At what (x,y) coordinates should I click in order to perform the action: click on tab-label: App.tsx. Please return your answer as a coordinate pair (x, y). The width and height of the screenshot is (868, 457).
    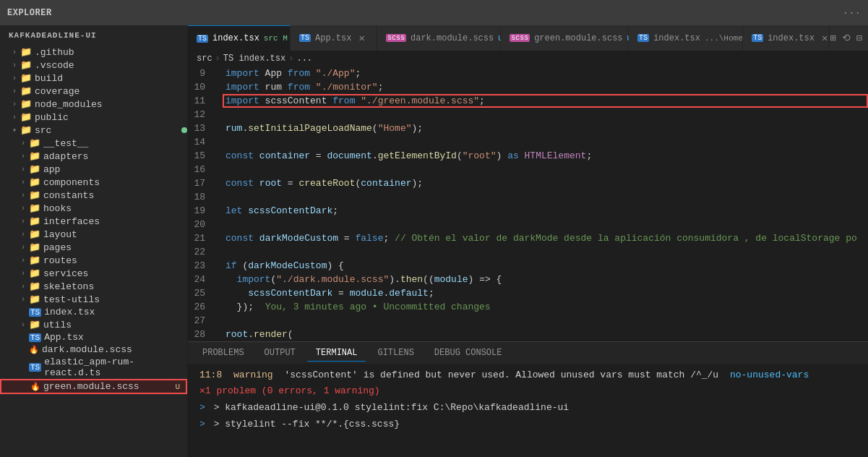
    Looking at the image, I should click on (333, 38).